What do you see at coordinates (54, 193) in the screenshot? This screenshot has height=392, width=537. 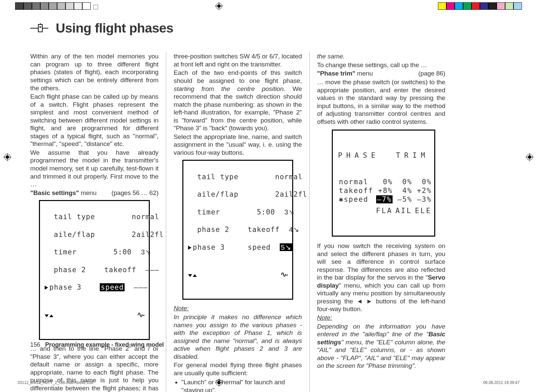 I see `basic-settings-label: "Basic settings"` at bounding box center [54, 193].